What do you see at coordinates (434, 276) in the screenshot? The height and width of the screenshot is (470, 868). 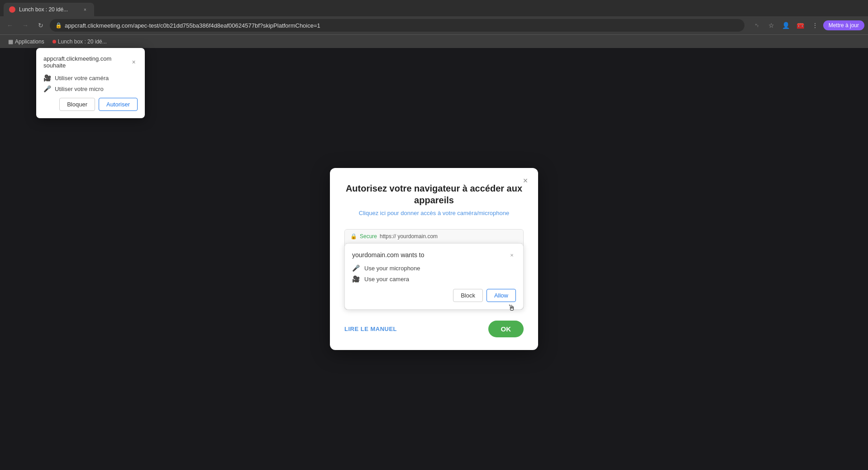 I see `chrome-permission-popup: yourdomain.com wants to × 🎤 Use your mic…` at bounding box center [434, 276].